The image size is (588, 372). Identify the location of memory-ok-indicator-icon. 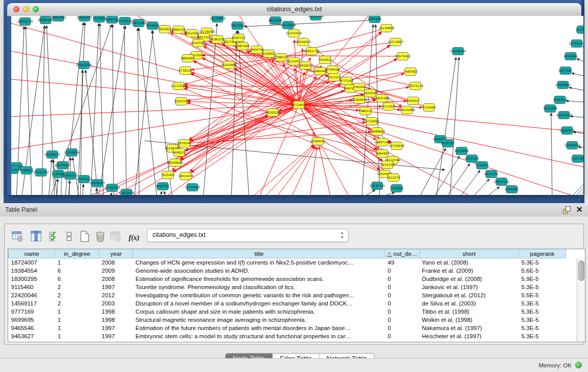
(578, 365).